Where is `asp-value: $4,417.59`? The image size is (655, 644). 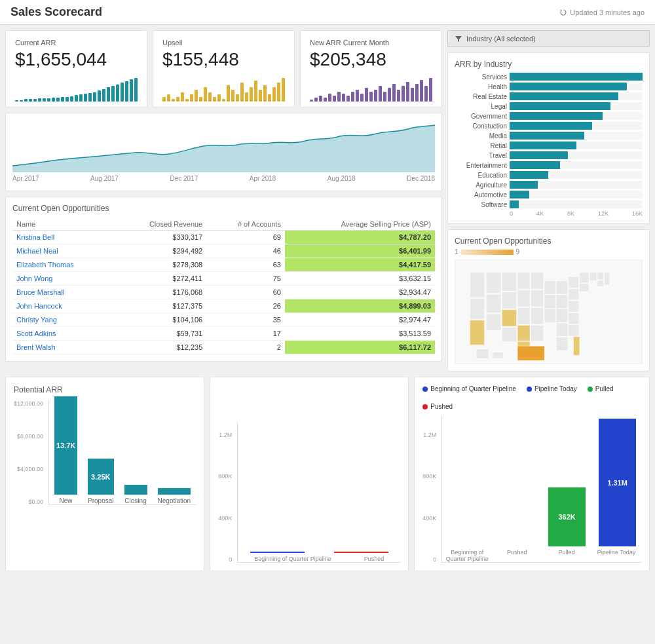 asp-value: $4,417.59 is located at coordinates (360, 265).